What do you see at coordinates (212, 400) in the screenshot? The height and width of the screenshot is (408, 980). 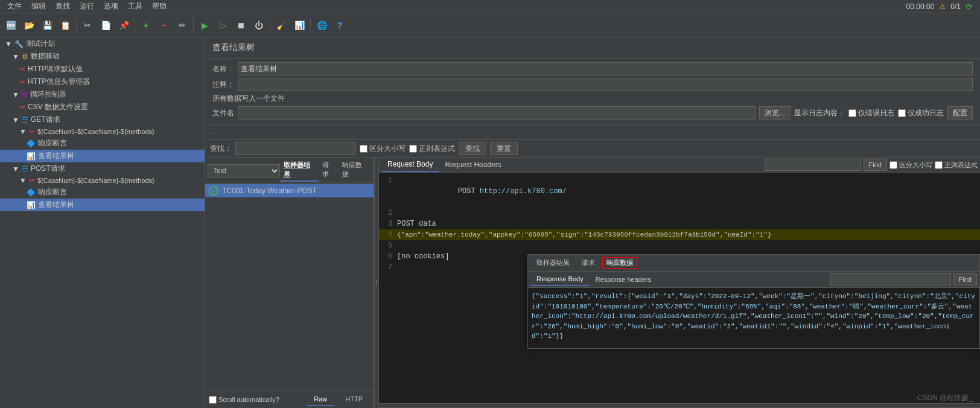 I see `scroll-auto-checkbox` at bounding box center [212, 400].